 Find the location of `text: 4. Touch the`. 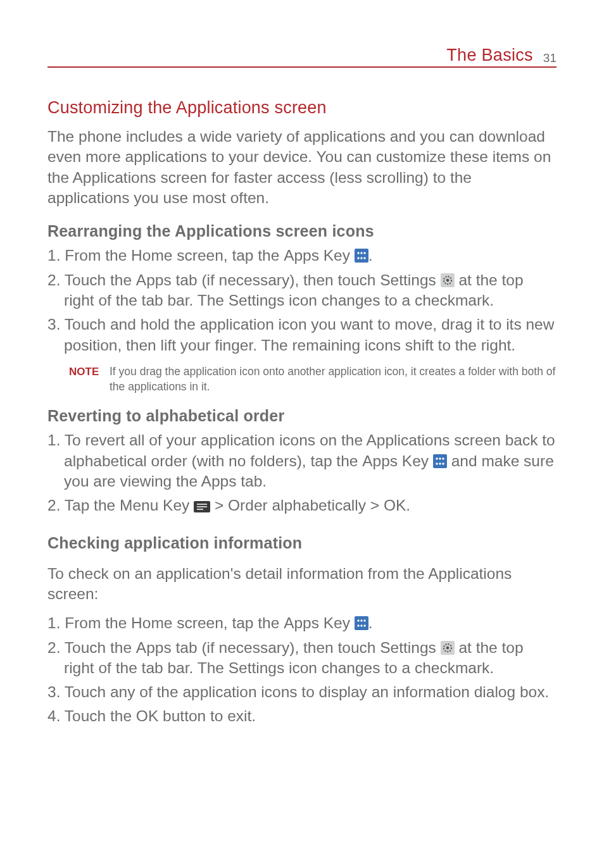

text: 4. Touch the is located at coordinates (92, 716).